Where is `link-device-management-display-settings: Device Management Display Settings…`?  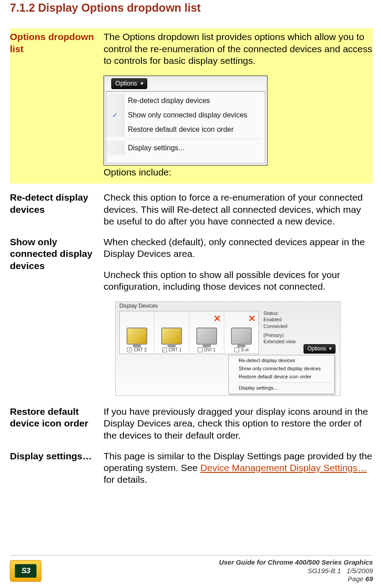
link-device-management-display-settings: Device Management Display Settings… is located at coordinates (284, 468).